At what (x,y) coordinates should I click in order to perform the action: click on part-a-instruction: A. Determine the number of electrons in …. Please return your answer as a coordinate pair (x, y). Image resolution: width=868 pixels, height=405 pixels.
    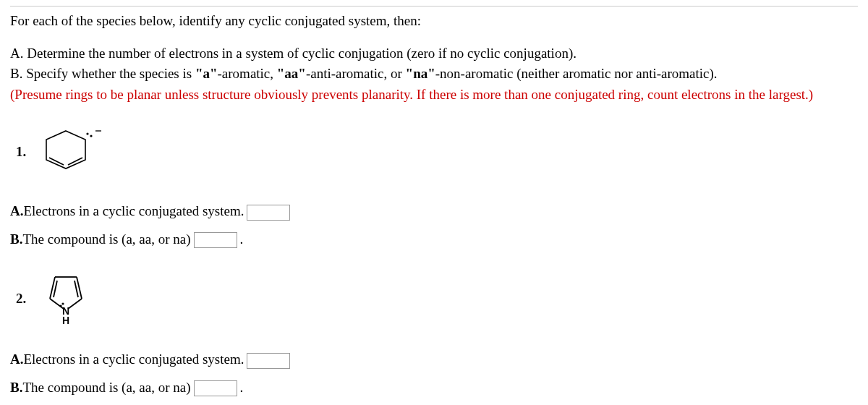
    Looking at the image, I should click on (434, 54).